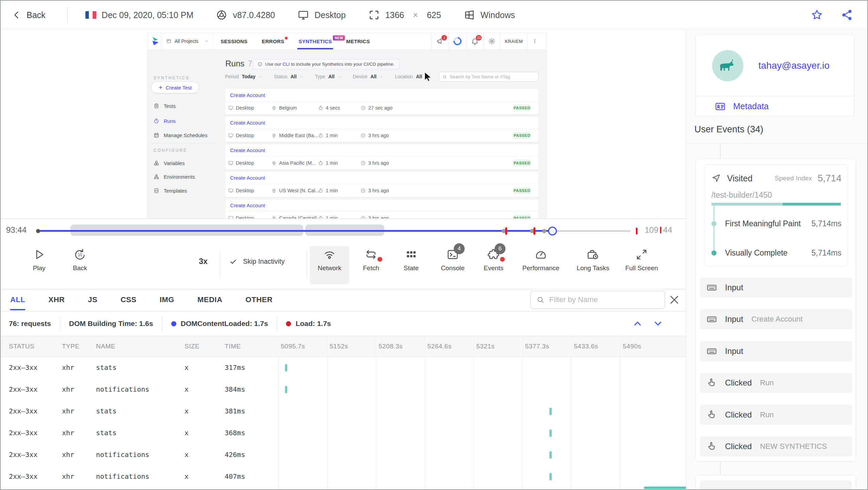 The height and width of the screenshot is (490, 868). What do you see at coordinates (343, 230) in the screenshot?
I see `playback-timeline: 93:44 10944` at bounding box center [343, 230].